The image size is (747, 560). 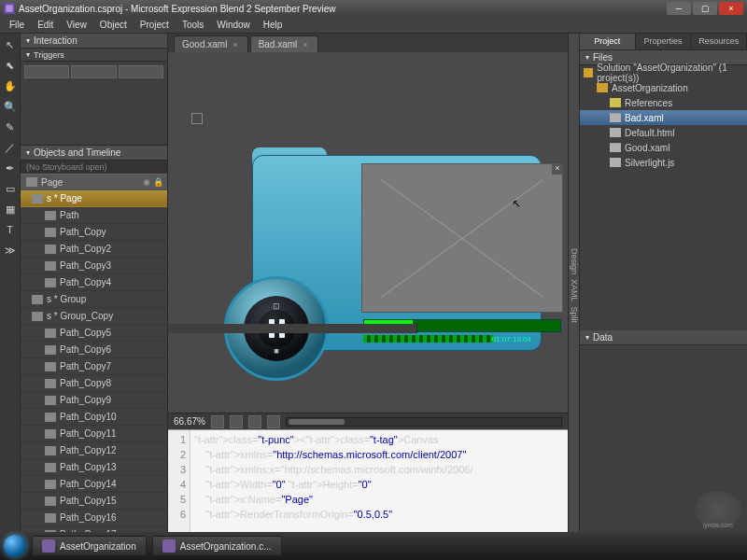 What do you see at coordinates (574, 291) in the screenshot?
I see `xaml-mode-tab: XAML` at bounding box center [574, 291].